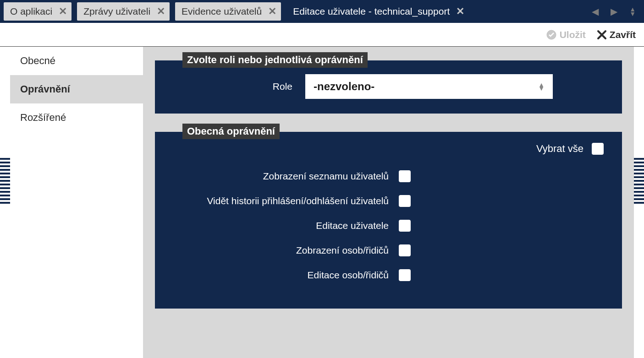 The height and width of the screenshot is (358, 644). I want to click on perm-checkbox-view-users, so click(405, 176).